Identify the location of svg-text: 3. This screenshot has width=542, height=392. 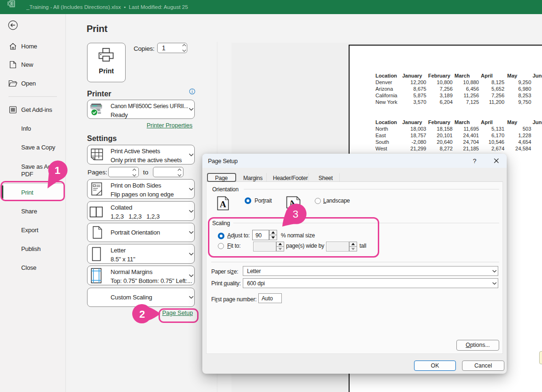
(295, 214).